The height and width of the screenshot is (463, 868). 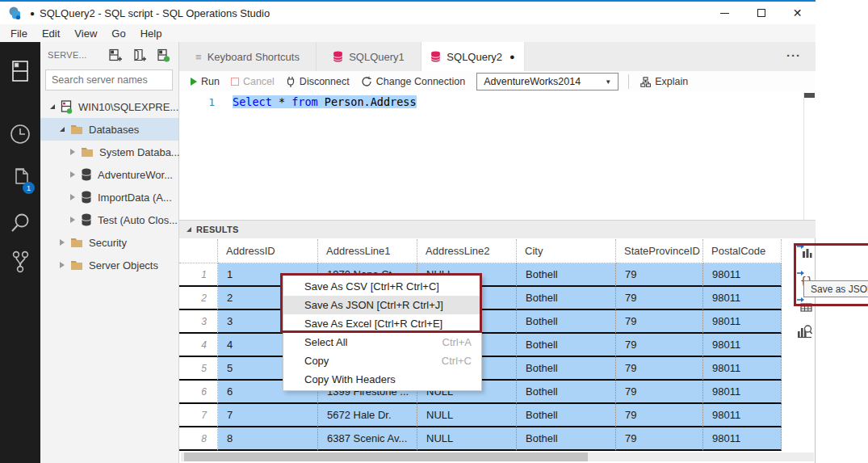 What do you see at coordinates (253, 82) in the screenshot?
I see `cancel-button: Cancel` at bounding box center [253, 82].